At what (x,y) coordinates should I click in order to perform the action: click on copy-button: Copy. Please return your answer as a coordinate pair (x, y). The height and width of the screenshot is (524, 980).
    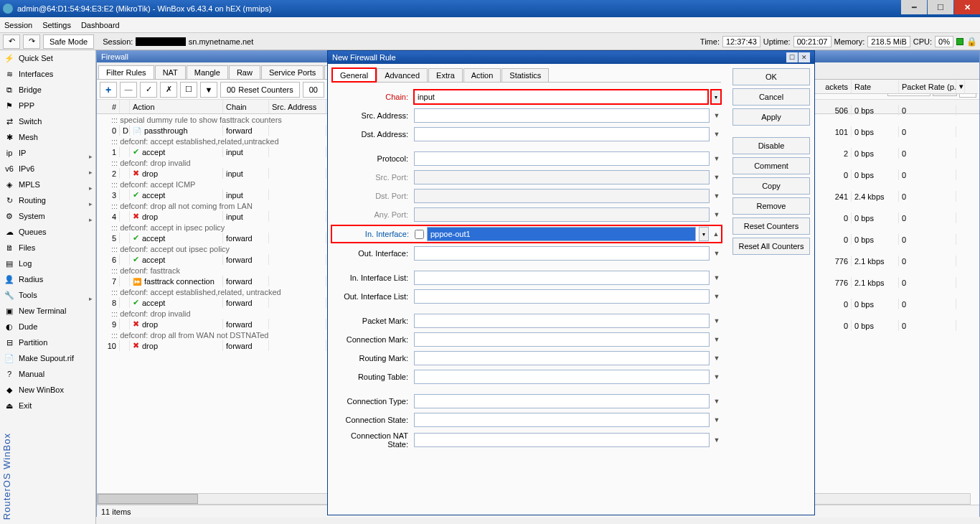
    Looking at the image, I should click on (771, 186).